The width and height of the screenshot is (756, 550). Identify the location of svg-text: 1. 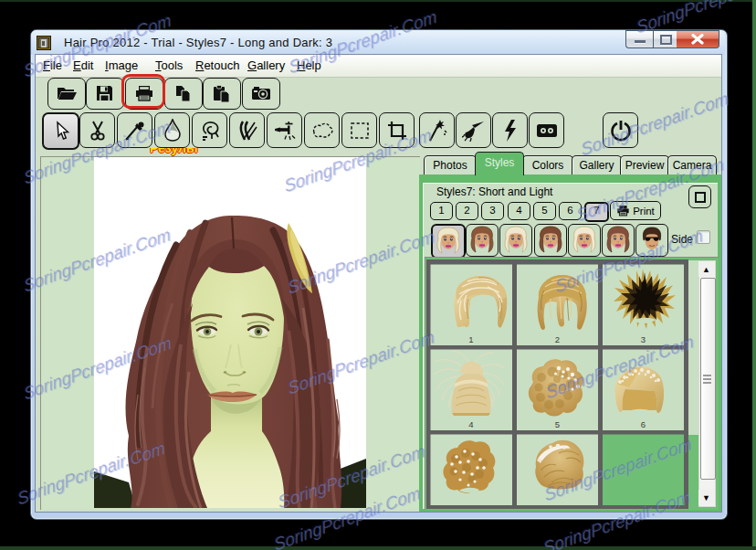
(471, 340).